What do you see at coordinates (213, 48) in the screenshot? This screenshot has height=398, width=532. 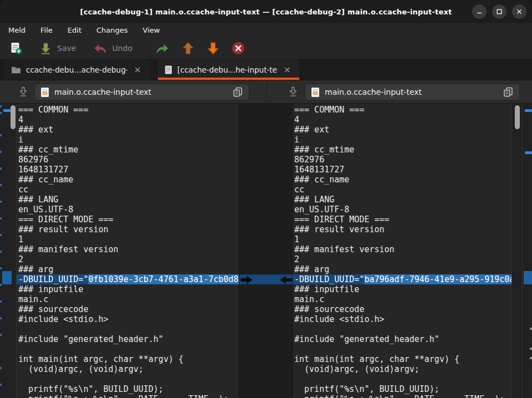 I see `next-change-icon` at bounding box center [213, 48].